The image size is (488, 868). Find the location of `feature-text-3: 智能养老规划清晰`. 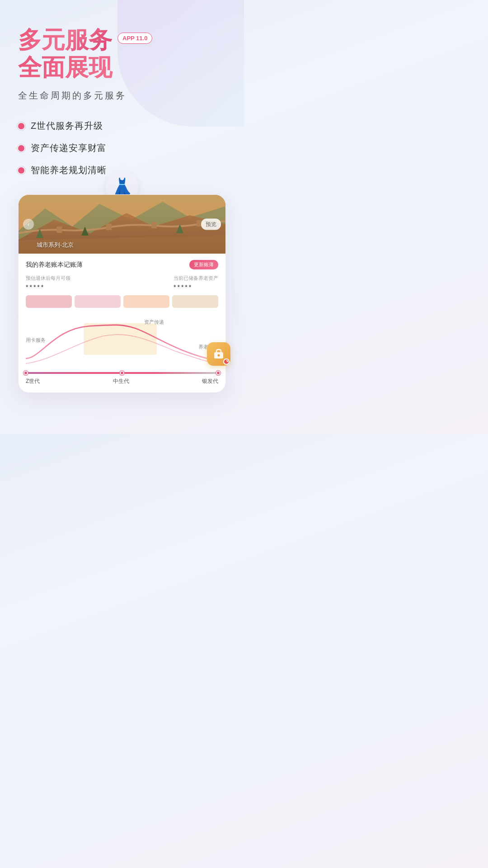

feature-text-3: 智能养老规划清晰 is located at coordinates (69, 170).